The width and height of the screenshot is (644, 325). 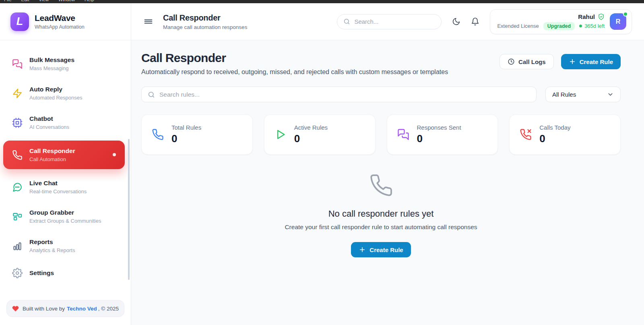 What do you see at coordinates (65, 308) in the screenshot?
I see `sidebar-footer: Built with Love by Techno Ved , © 2025` at bounding box center [65, 308].